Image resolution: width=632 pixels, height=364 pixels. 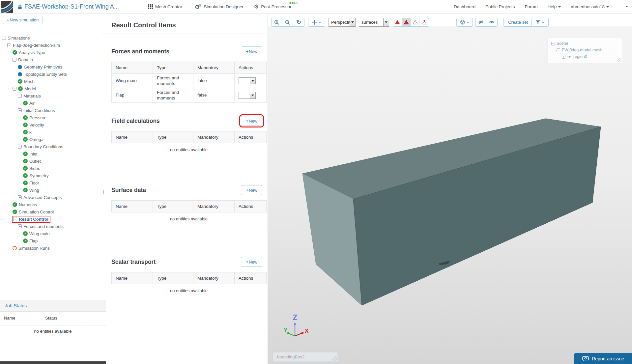 What do you see at coordinates (252, 190) in the screenshot?
I see `new-surface-data-button: +New` at bounding box center [252, 190].